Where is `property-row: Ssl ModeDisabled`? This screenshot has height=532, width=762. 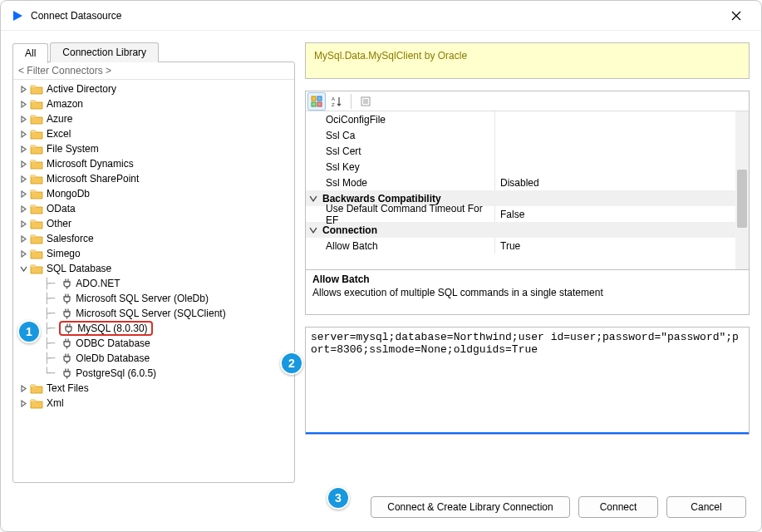
property-row: Ssl ModeDisabled is located at coordinates (527, 183).